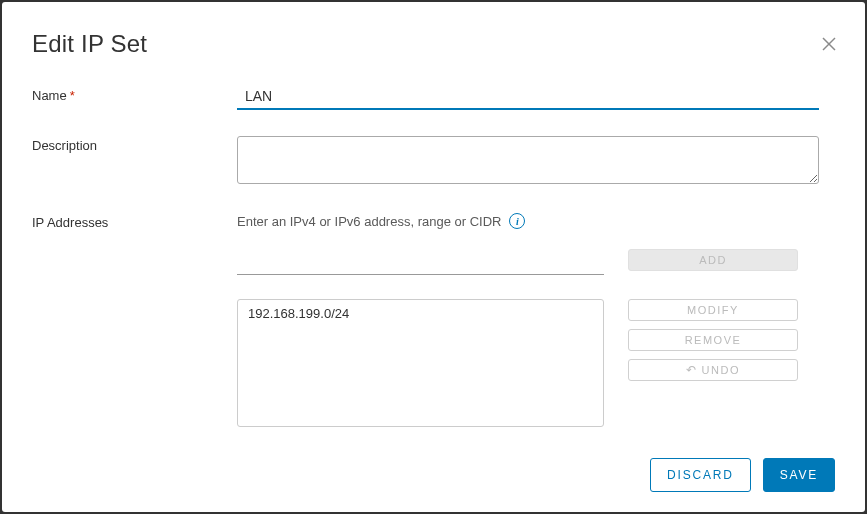 The width and height of the screenshot is (867, 514). I want to click on ip-list-item: 192.168.199.0/24, so click(420, 314).